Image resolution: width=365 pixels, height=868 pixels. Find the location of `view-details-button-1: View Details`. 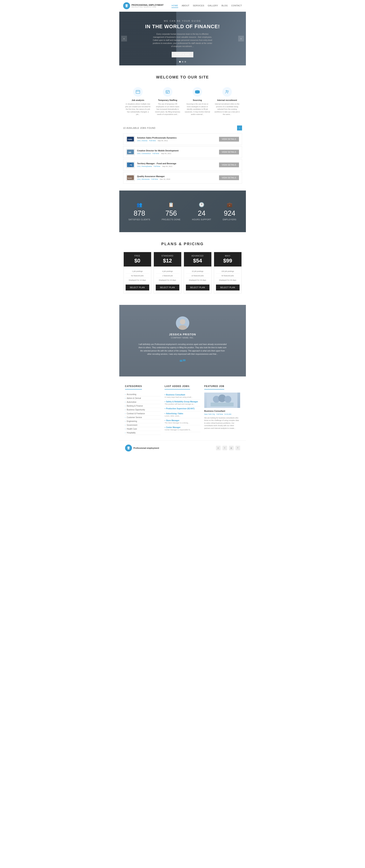

view-details-button-1: View Details is located at coordinates (229, 139).